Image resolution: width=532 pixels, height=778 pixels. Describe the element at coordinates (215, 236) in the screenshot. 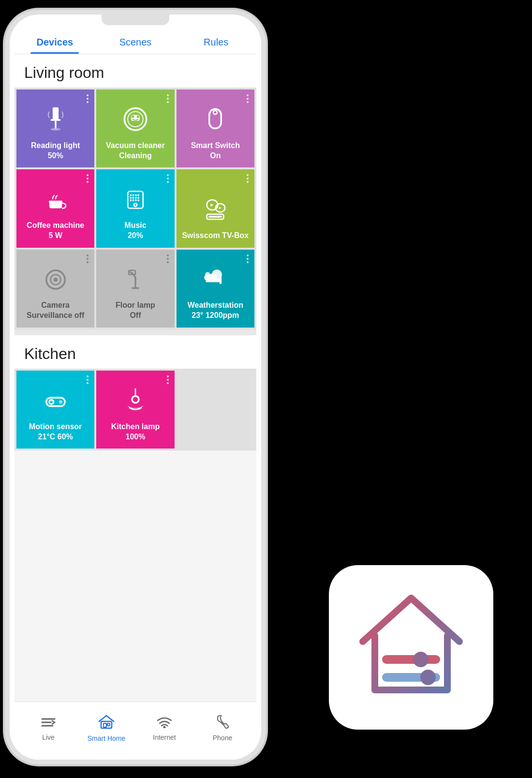

I see `tv-box-label: Swisscom TV-Box` at that location.